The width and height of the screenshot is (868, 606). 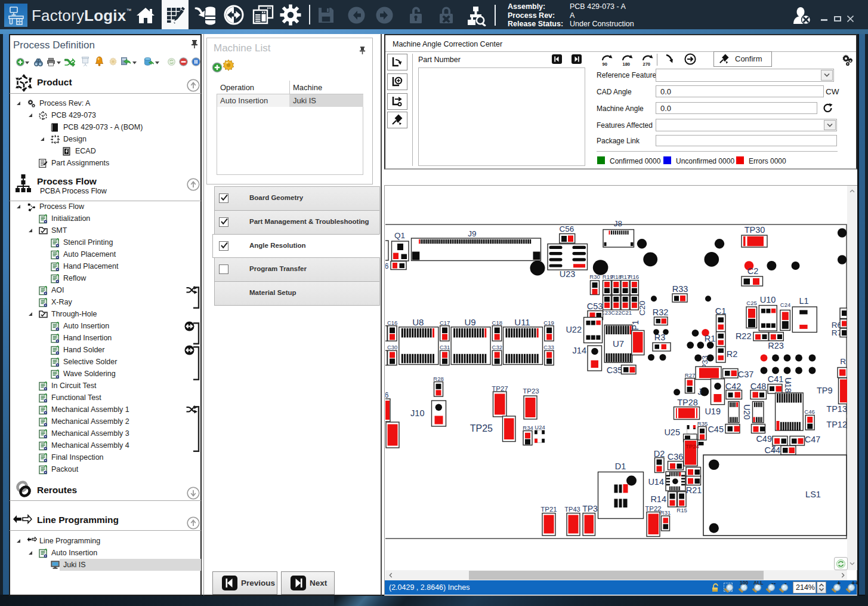 I want to click on svg-text: C31, so click(x=445, y=347).